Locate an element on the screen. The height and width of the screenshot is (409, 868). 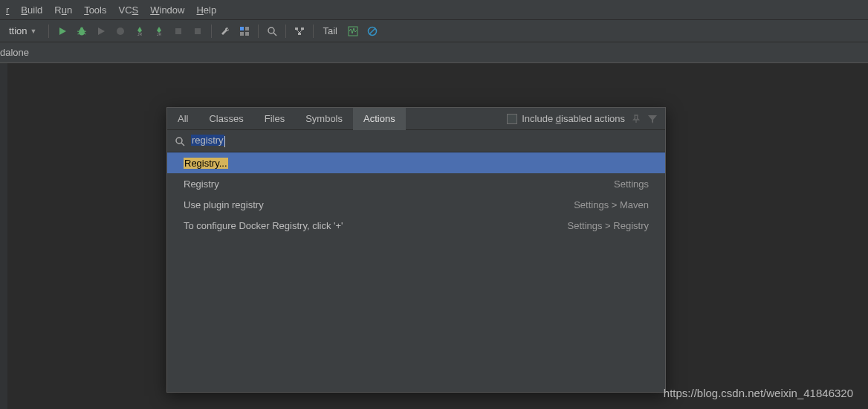
stop-button is located at coordinates (198, 31).